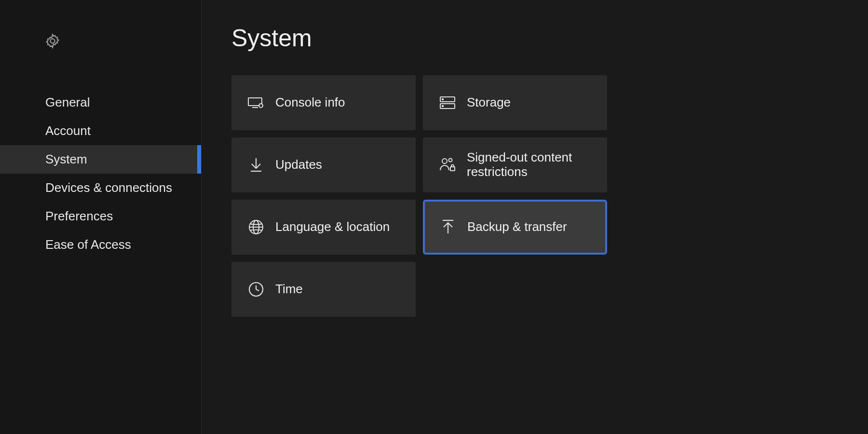 Image resolution: width=868 pixels, height=434 pixels. What do you see at coordinates (100, 245) in the screenshot?
I see `sidebar-item-ease-of-access: Ease of Access` at bounding box center [100, 245].